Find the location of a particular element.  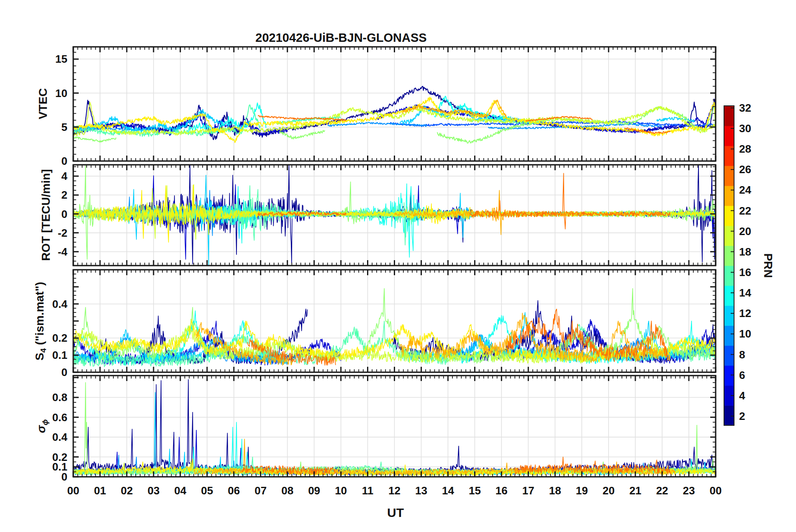

svg-text: 23 is located at coordinates (689, 491).